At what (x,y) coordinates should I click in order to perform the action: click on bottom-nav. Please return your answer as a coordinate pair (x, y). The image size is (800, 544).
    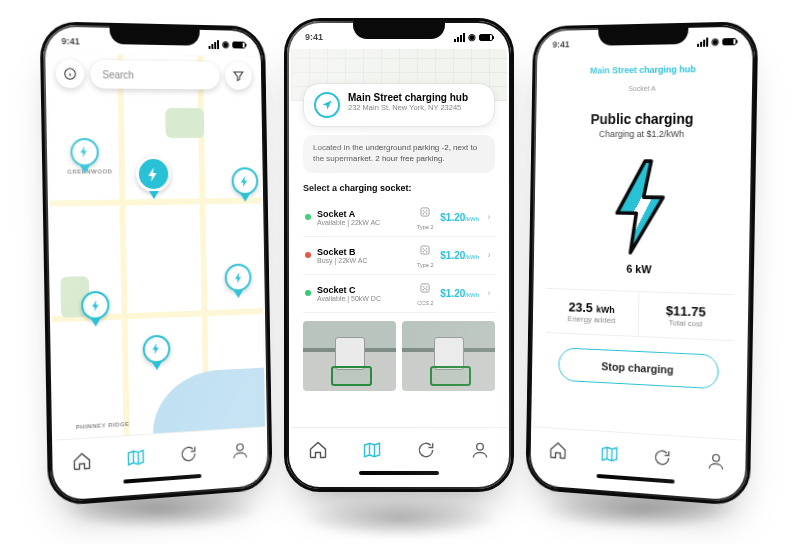
    Looking at the image, I should click on (399, 449).